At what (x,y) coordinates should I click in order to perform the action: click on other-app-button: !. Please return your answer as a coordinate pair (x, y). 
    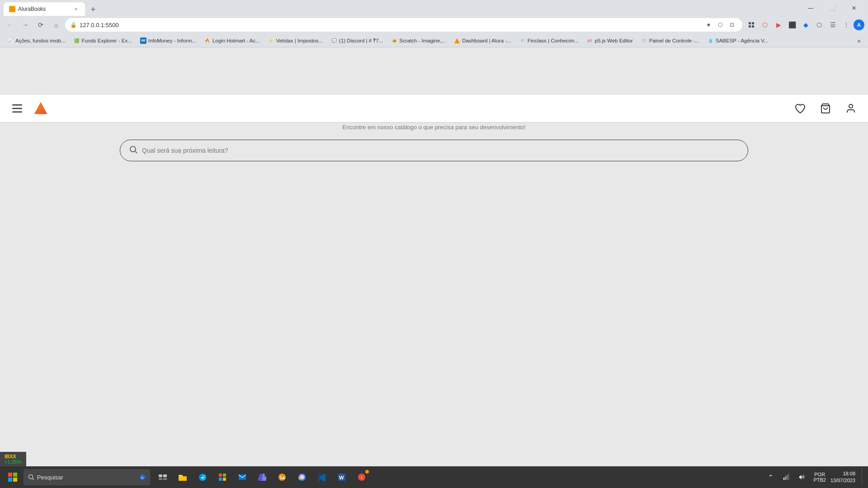
    Looking at the image, I should click on (362, 477).